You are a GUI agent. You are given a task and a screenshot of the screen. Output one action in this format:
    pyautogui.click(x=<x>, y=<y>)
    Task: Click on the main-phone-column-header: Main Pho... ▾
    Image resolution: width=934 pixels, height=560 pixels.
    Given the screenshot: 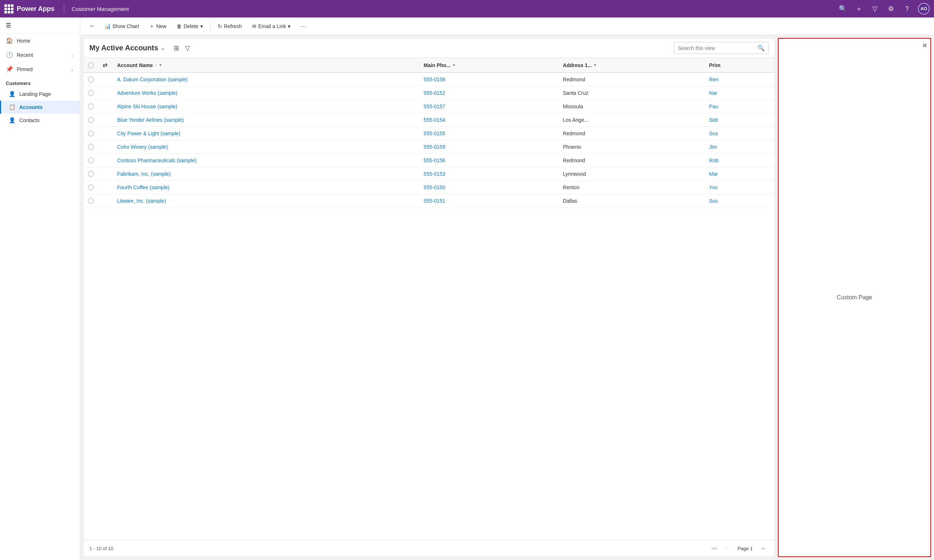 What is the action you would take?
    pyautogui.click(x=489, y=65)
    